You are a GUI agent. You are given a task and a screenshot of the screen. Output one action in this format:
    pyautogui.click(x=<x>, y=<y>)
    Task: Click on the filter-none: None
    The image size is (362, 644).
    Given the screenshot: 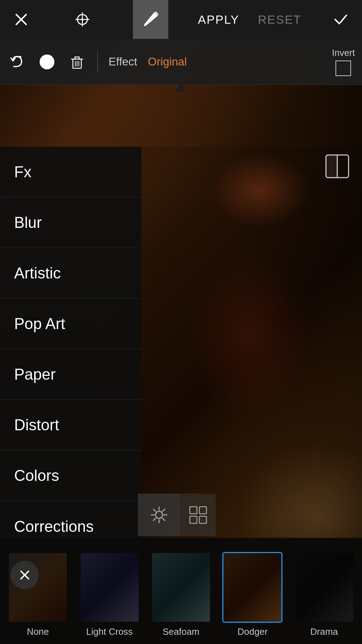 What is the action you would take?
    pyautogui.click(x=38, y=594)
    